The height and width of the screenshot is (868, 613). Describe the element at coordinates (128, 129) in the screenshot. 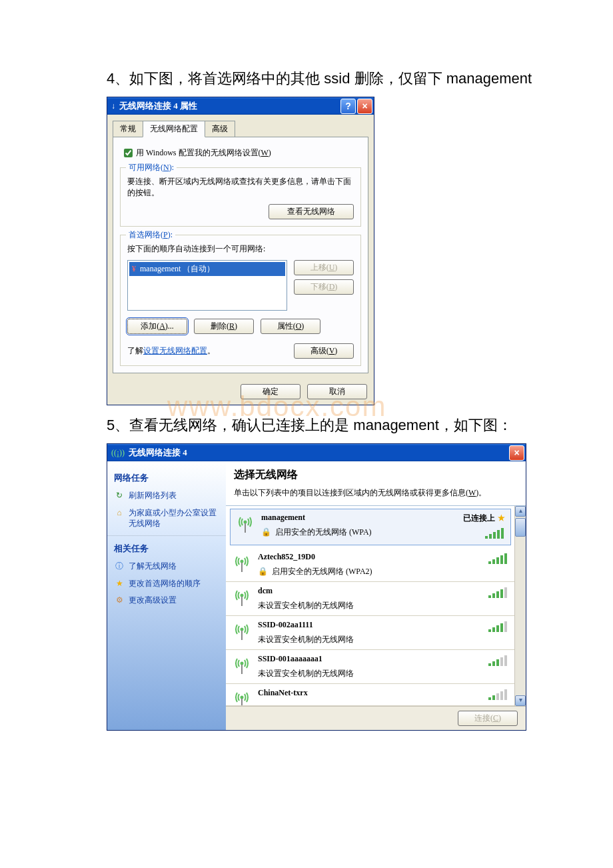

I see `tab-general: 常规` at that location.